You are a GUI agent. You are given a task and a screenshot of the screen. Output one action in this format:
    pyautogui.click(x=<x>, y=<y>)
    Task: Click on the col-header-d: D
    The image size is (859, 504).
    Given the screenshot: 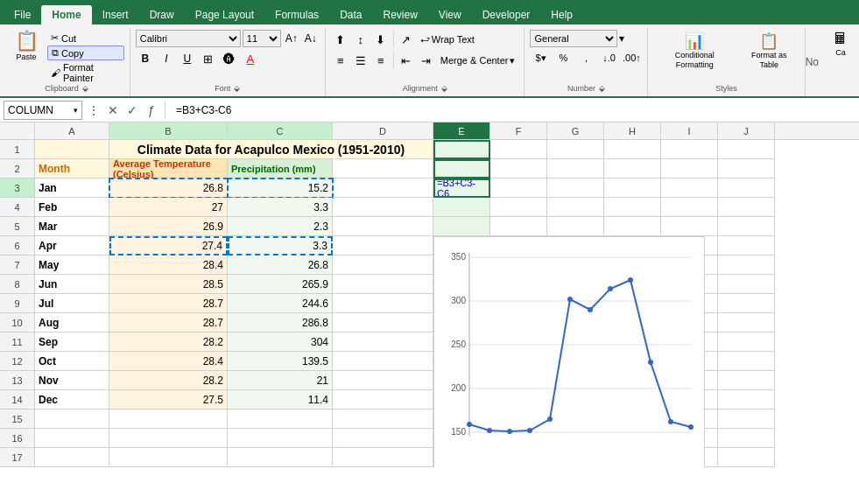 What is the action you would take?
    pyautogui.click(x=384, y=131)
    